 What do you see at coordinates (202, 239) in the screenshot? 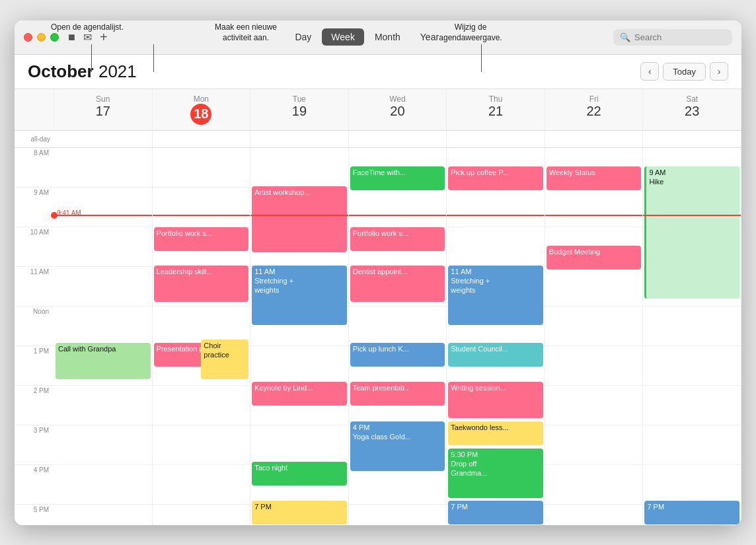
I see `event-portfolio-mon: Portfolio work s...` at bounding box center [202, 239].